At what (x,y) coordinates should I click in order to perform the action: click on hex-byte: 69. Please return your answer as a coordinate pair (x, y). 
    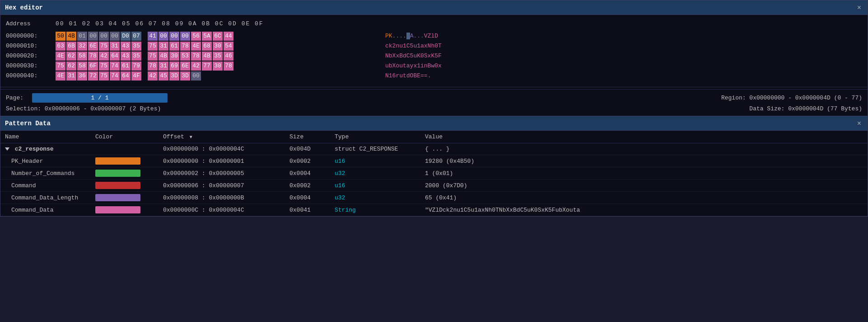
    Looking at the image, I should click on (174, 66).